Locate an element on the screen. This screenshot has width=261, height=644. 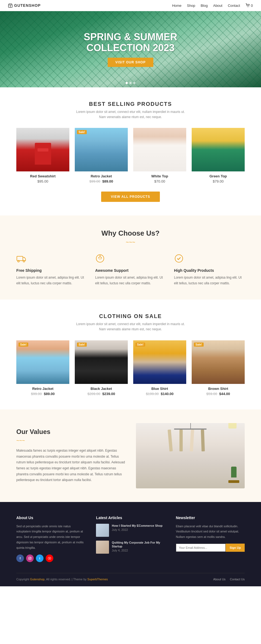
site-footer: About Us Sed ut perspiciatis unde omnis … is located at coordinates (130, 544).